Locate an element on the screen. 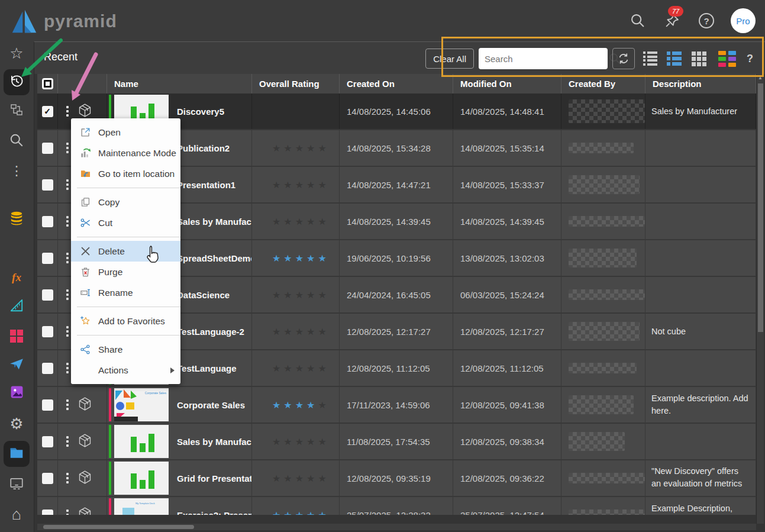 The image size is (765, 532). menu-item-copy: Copy is located at coordinates (125, 202).